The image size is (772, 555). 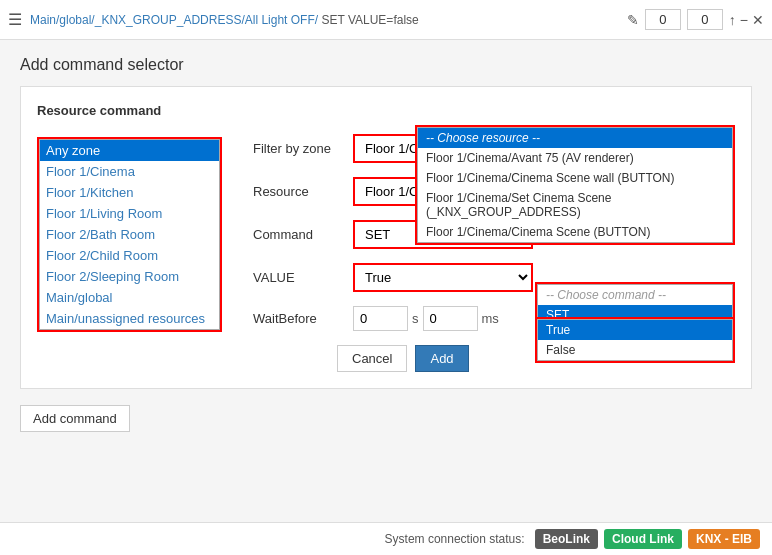 What do you see at coordinates (635, 295) in the screenshot?
I see `command-popup-item: -- Choose command --` at bounding box center [635, 295].